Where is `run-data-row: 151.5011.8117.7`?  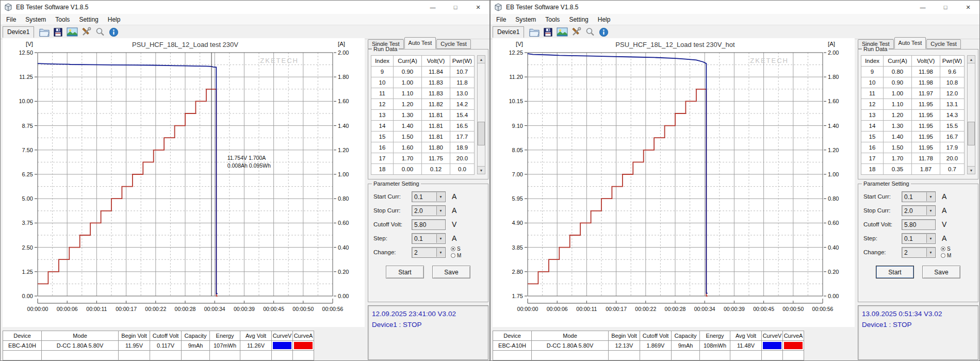 run-data-row: 151.5011.8117.7 is located at coordinates (423, 137).